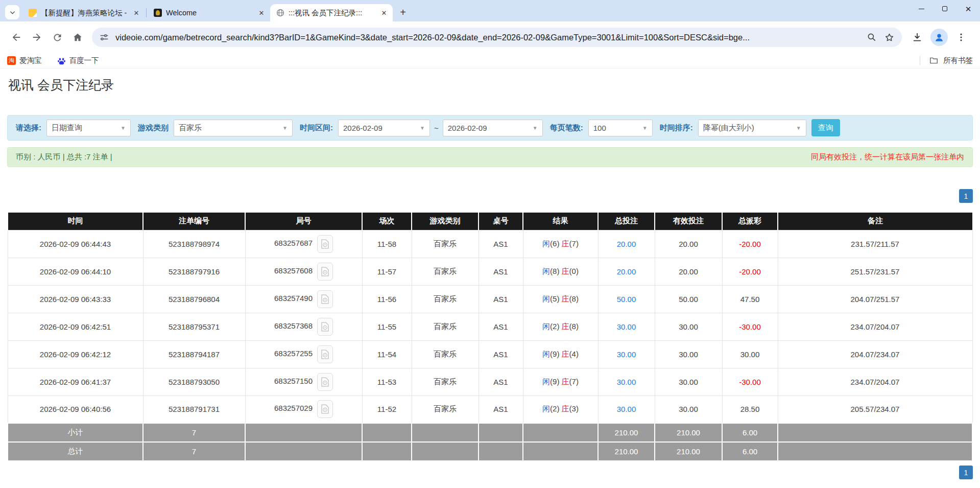 Image resolution: width=980 pixels, height=488 pixels. Describe the element at coordinates (84, 13) in the screenshot. I see `tab-forum: 【新提醒】海燕策略论坛 - 综合 ✕` at that location.